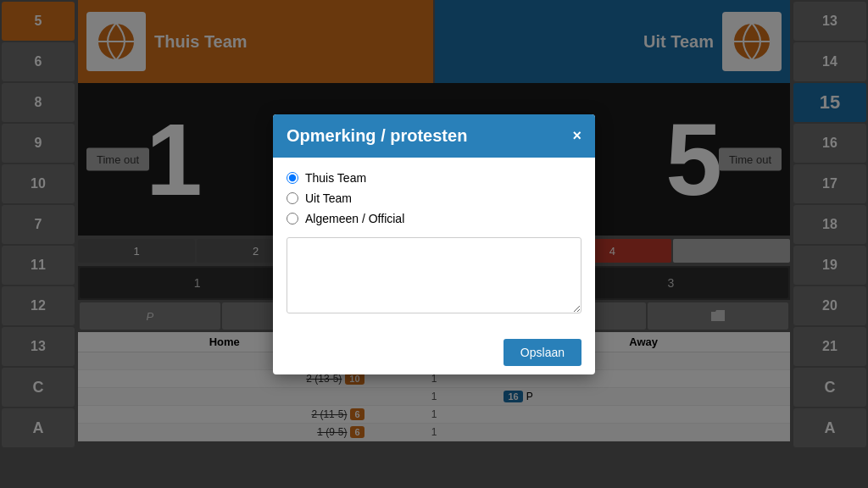  I want to click on radio-thuis-team: Thuis Team, so click(434, 178).